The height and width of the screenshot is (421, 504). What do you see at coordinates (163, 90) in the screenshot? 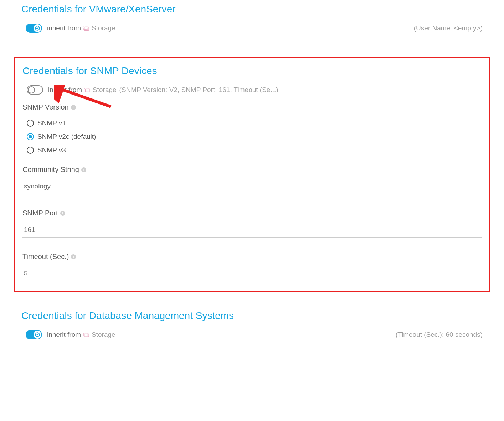
I see `snmp-inherit-label: inherit from Storage (SNMP Version: V2, …` at bounding box center [163, 90].